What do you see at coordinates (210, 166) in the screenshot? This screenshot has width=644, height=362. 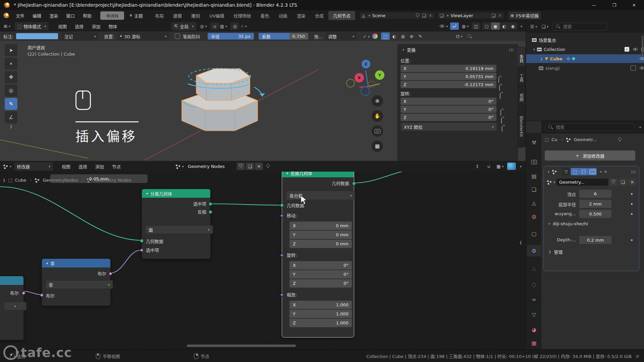 I see `node-tree-name: Geometry Nodes` at bounding box center [210, 166].